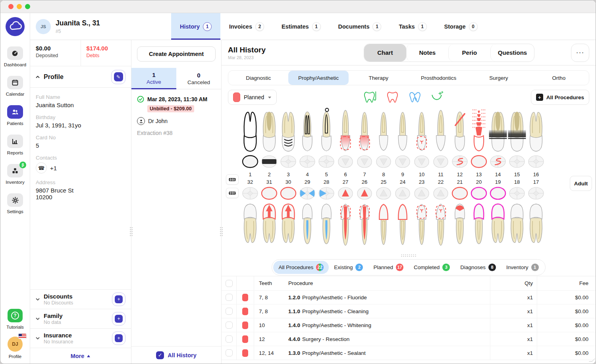 Image resolution: width=596 pixels, height=364 pixels. I want to click on tooth-27-occlusal, so click(345, 194).